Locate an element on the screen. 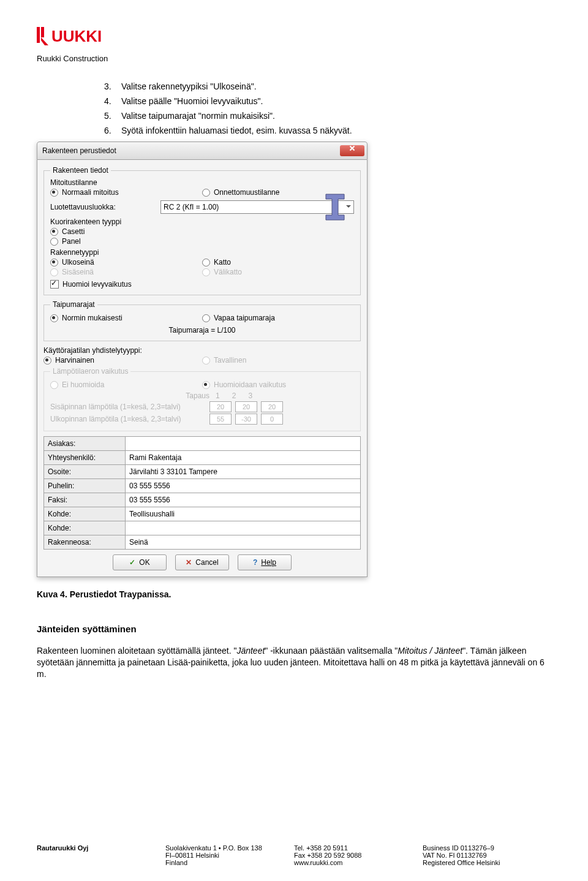  group-rakenteen-tiedot: Rakenteen tiedot Mitoitustilanne Normaal… is located at coordinates (202, 230).